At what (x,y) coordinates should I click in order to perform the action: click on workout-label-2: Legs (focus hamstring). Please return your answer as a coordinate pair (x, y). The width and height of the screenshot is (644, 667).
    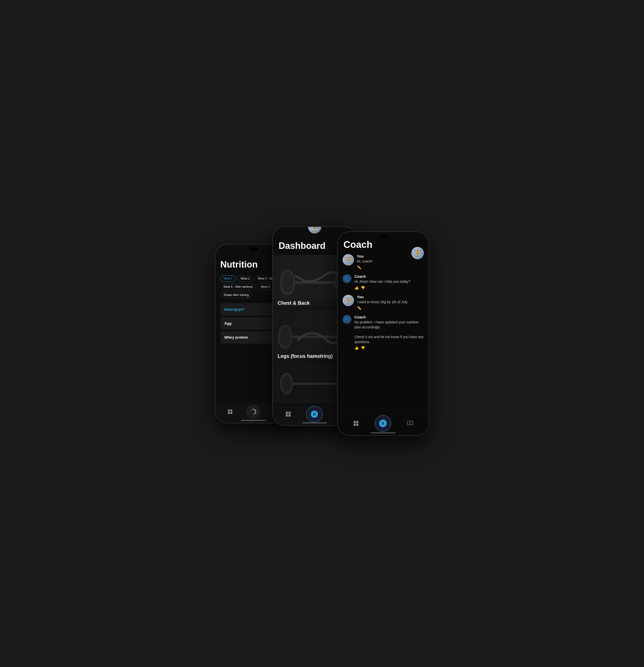
    Looking at the image, I should click on (305, 356).